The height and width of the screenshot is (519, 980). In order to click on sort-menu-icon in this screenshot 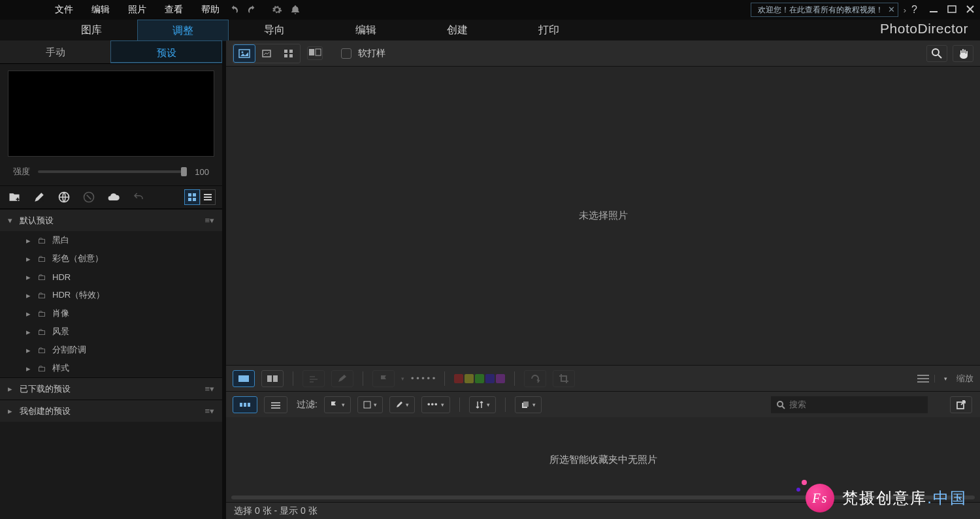, I will do `click(926, 379)`.